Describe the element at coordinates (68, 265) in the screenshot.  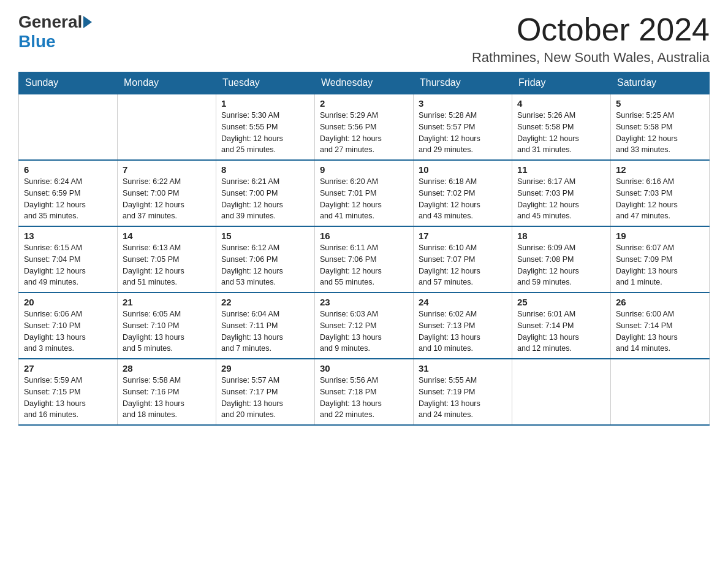
I see `day-info: Sunrise: 6:15 AM Sunset: 7:04 PM Dayligh…` at that location.